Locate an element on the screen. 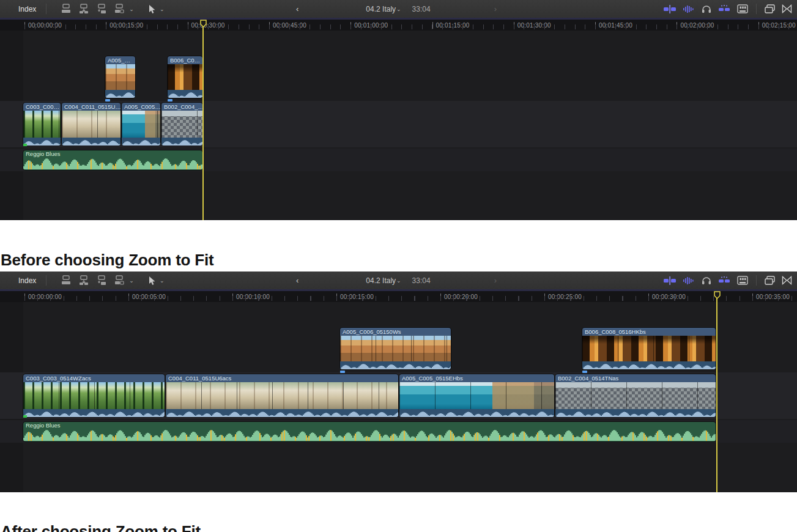  clip-name: C003_C00… is located at coordinates (42, 106).